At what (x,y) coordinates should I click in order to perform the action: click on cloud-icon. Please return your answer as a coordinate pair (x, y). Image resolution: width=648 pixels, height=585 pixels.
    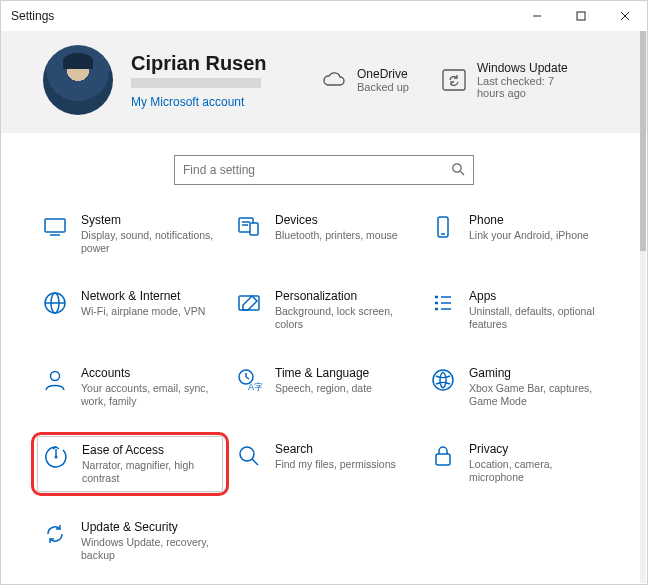
    Looking at the image, I should click on (334, 80).